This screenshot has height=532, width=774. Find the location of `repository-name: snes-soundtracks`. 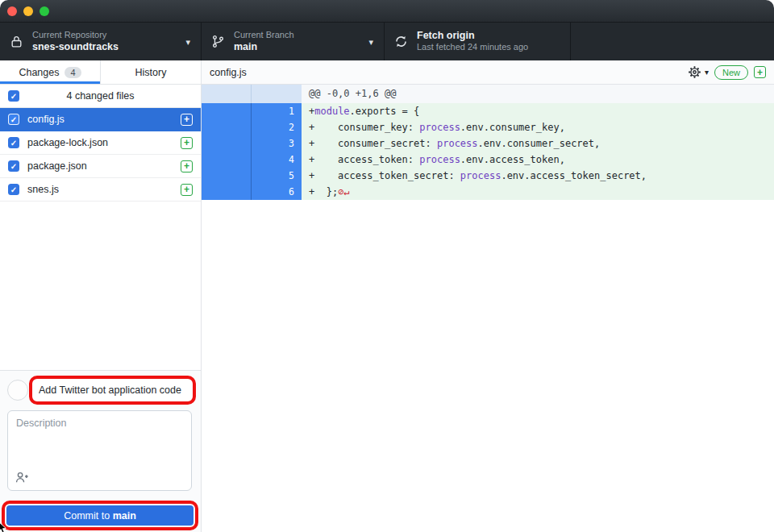

repository-name: snes-soundtracks is located at coordinates (76, 48).